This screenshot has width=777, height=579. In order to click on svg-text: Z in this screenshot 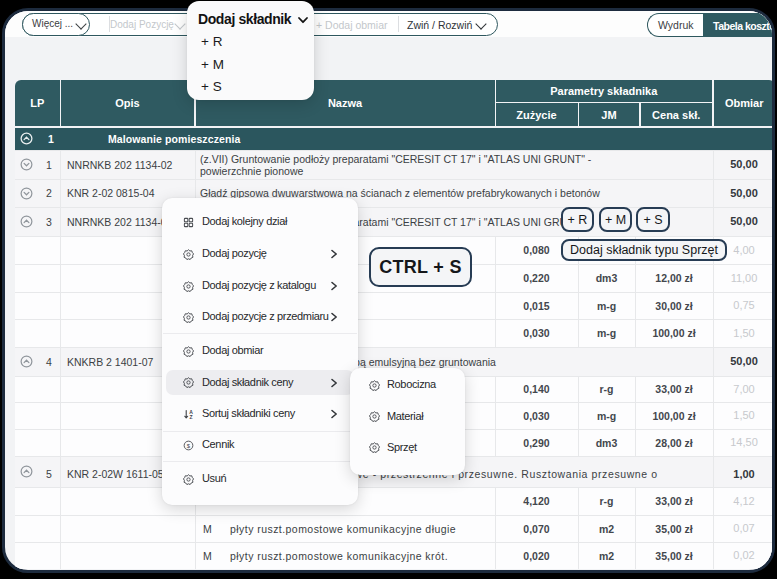, I will do `click(190, 416)`.